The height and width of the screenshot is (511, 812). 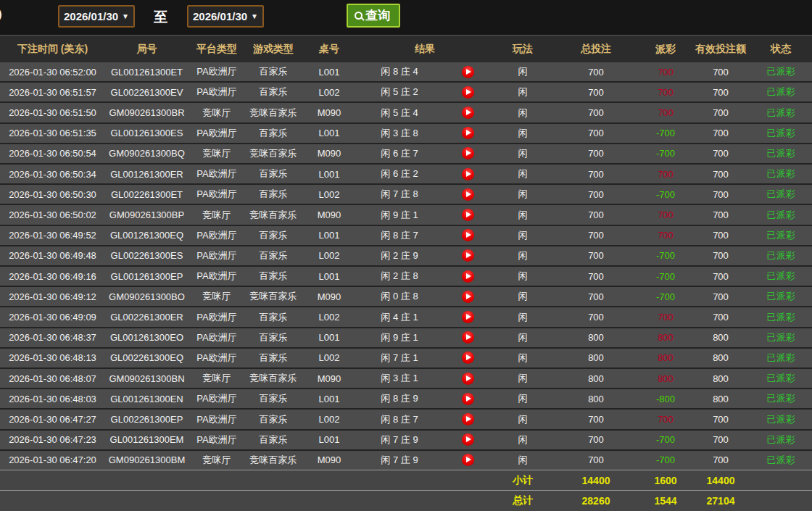 What do you see at coordinates (273, 49) in the screenshot?
I see `header-game-type: 游戏类型` at bounding box center [273, 49].